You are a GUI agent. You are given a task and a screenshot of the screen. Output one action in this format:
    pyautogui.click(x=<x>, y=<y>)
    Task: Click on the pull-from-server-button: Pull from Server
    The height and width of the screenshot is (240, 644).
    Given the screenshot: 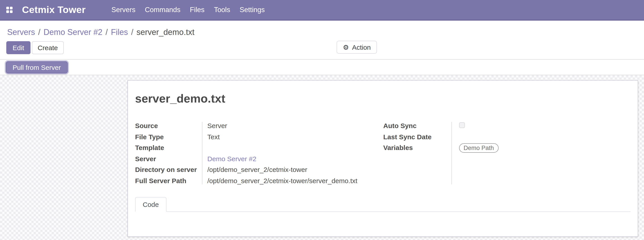 What is the action you would take?
    pyautogui.click(x=36, y=67)
    